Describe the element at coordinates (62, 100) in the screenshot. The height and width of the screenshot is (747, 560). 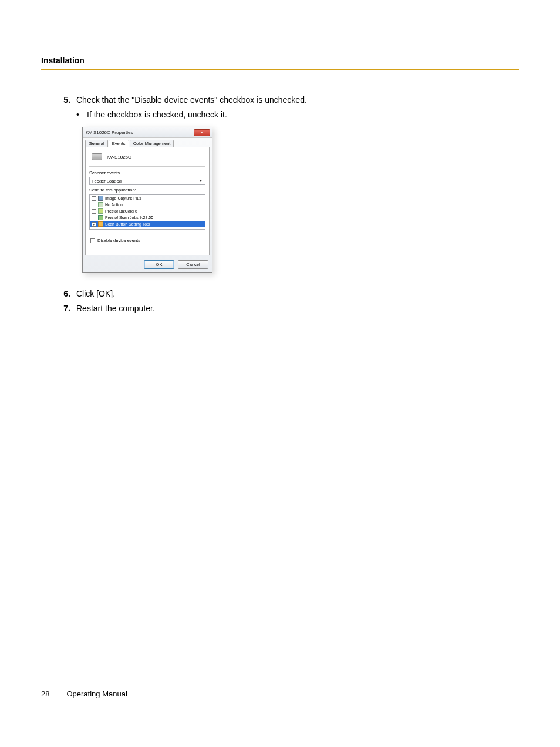
I see `step-number: 5.` at that location.